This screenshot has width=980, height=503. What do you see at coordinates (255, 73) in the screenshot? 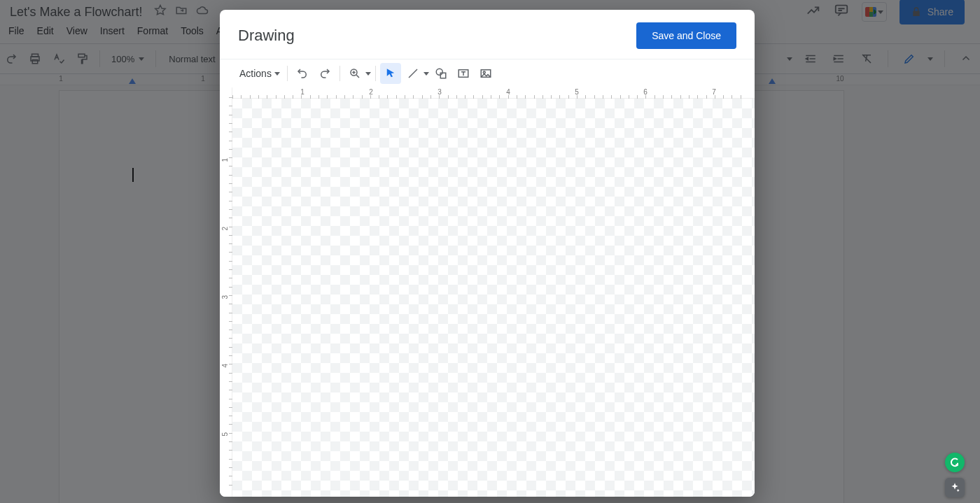
I see `actions-label: Actions` at bounding box center [255, 73].